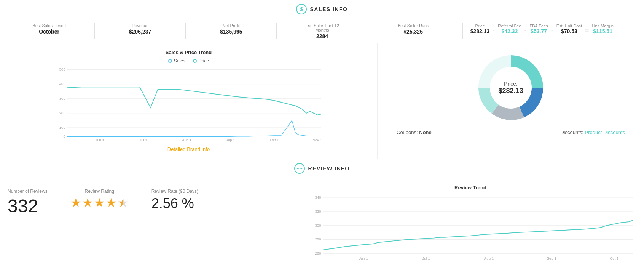 This screenshot has width=644, height=274. Describe the element at coordinates (318, 211) in the screenshot. I see `svg-text: 320` at that location.